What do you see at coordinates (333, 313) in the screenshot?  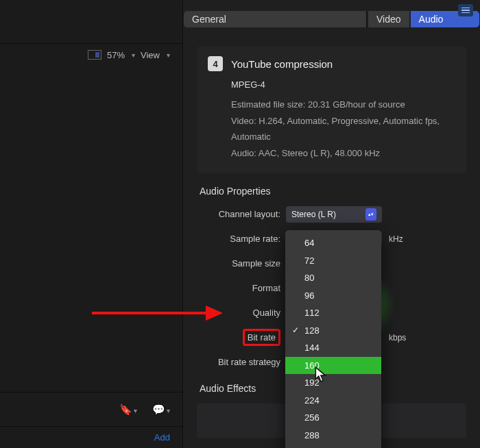 I see `bitrate-option: 112` at bounding box center [333, 313].